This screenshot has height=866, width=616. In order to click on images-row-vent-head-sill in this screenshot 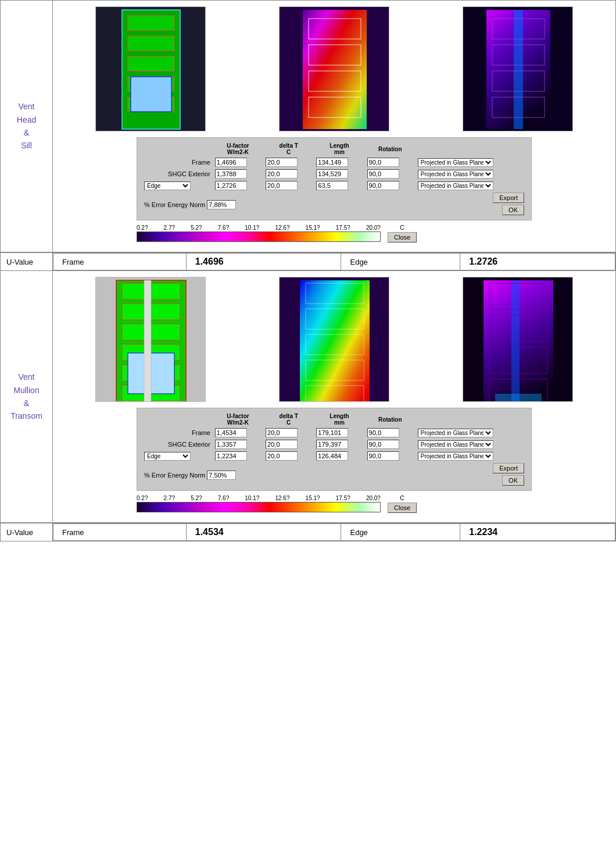, I will do `click(334, 69)`.